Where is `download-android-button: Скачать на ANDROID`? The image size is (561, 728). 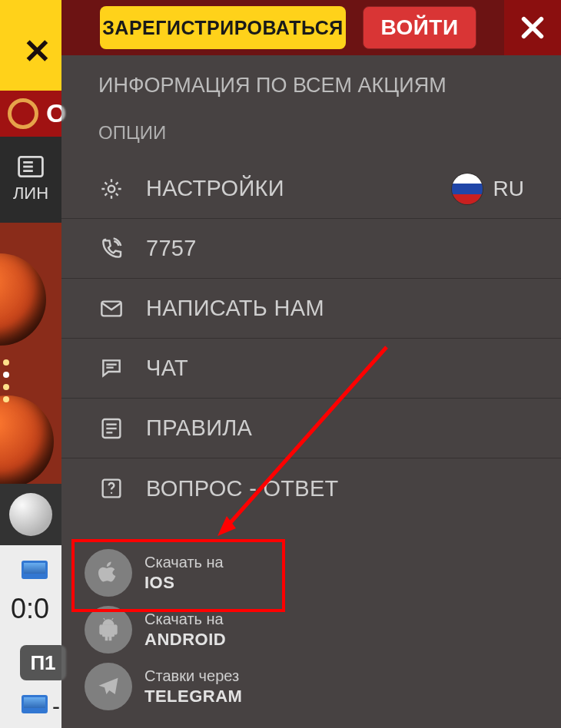
download-android-button: Скачать на ANDROID is located at coordinates (194, 630).